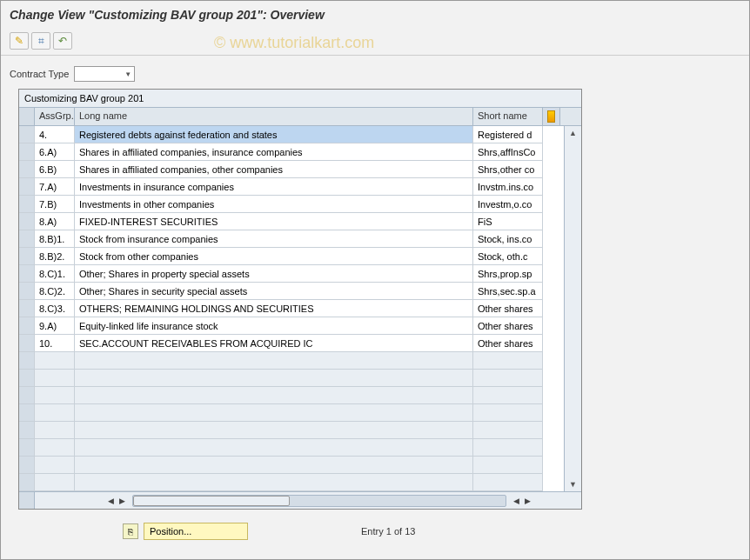 This screenshot has height=560, width=750. Describe the element at coordinates (274, 135) in the screenshot. I see `cell-longname: Registered debts against federation and …` at that location.